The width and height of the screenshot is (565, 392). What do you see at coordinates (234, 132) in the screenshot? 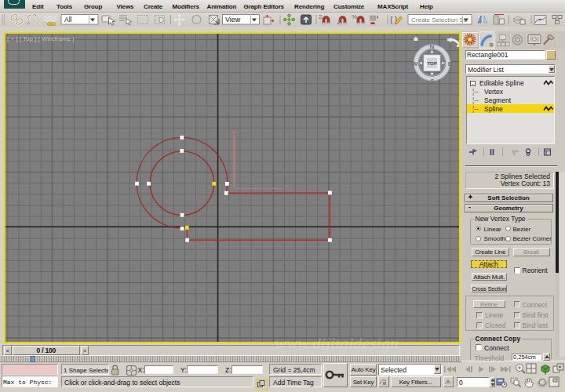
I see `svg-text: y` at bounding box center [234, 132].